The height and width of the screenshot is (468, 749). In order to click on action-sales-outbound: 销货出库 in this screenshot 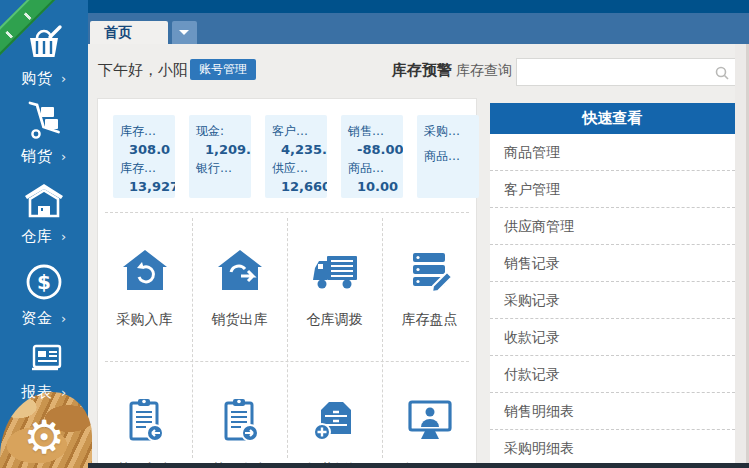, I will do `click(240, 288)`.